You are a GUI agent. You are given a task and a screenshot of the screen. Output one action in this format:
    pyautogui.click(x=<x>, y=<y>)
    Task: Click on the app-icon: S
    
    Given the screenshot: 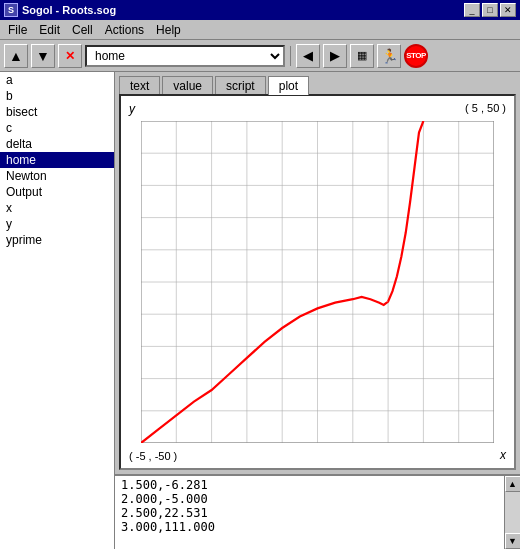 What is the action you would take?
    pyautogui.click(x=11, y=10)
    